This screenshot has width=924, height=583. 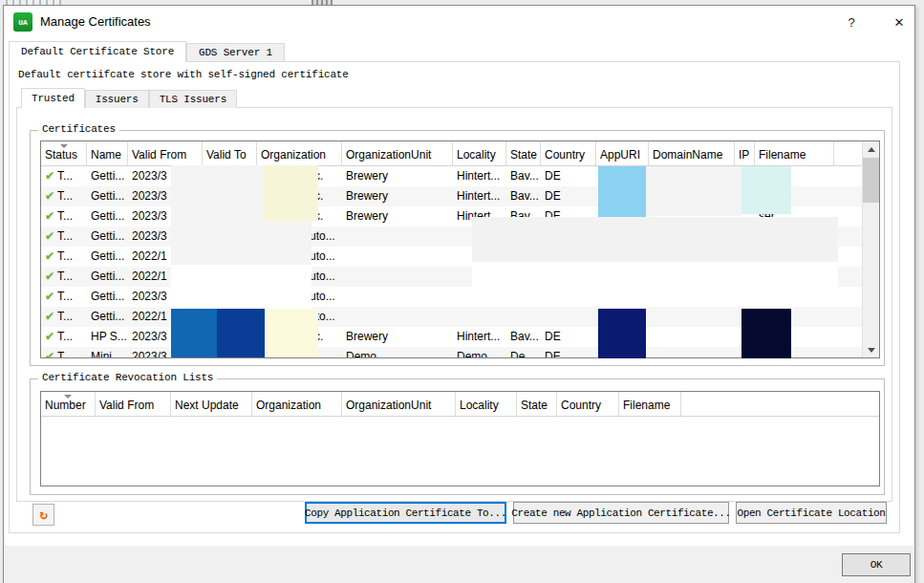 I want to click on tab-default-certificate-store: Default Certificate Store, so click(x=97, y=52).